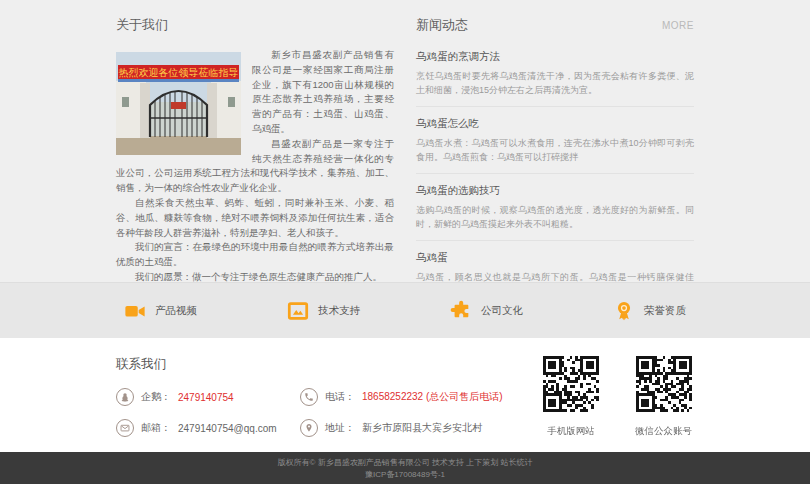 This screenshot has height=484, width=810. I want to click on qq-icon, so click(125, 397).